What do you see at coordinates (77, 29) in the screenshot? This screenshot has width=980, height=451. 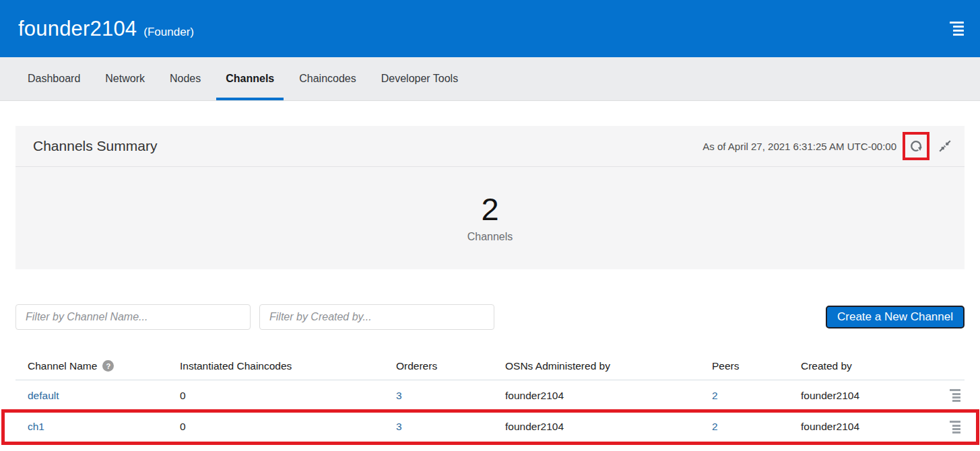 I see `page-title: founder2104` at bounding box center [77, 29].